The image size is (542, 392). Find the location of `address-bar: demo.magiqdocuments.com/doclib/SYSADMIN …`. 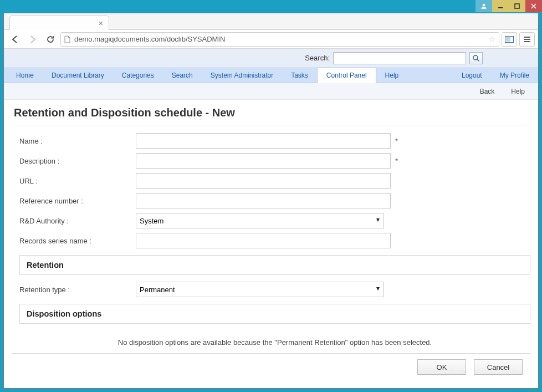

address-bar: demo.magiqdocuments.com/doclib/SYSADMIN … is located at coordinates (280, 39).